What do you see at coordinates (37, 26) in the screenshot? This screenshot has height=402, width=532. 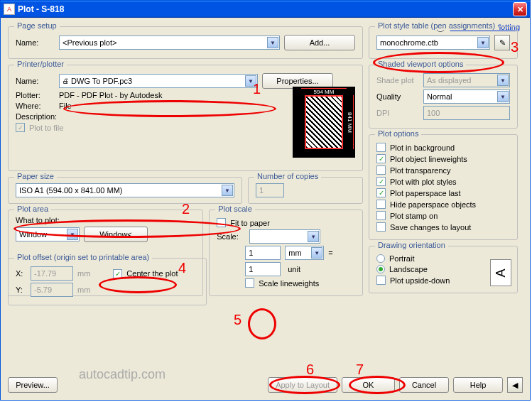 I see `group-title: Page setup` at bounding box center [37, 26].